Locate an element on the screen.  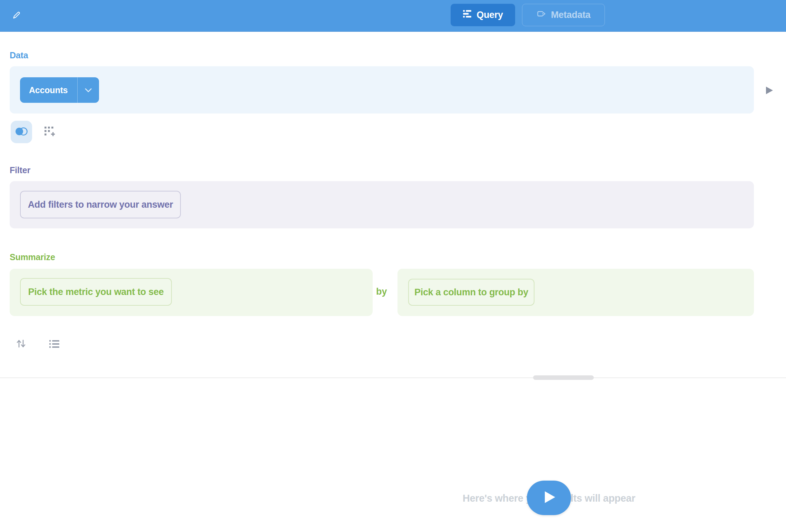
preview-play-icon is located at coordinates (769, 93).